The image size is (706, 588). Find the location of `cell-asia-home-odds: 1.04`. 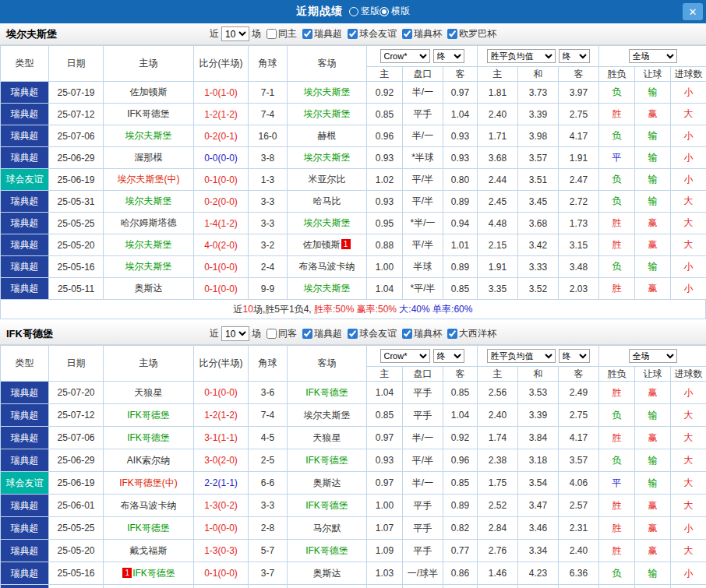

cell-asia-home-odds: 1.04 is located at coordinates (385, 393).